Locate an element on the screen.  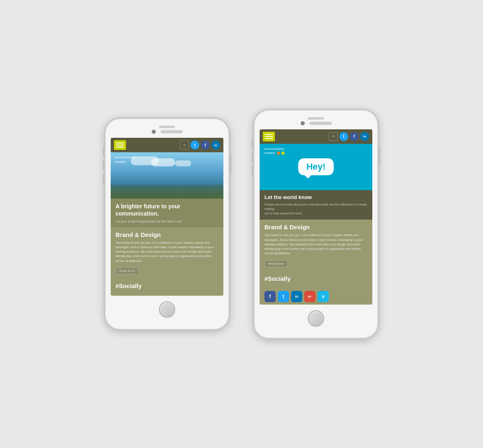
let-world-title: Let the world know is located at coordinates (316, 197).